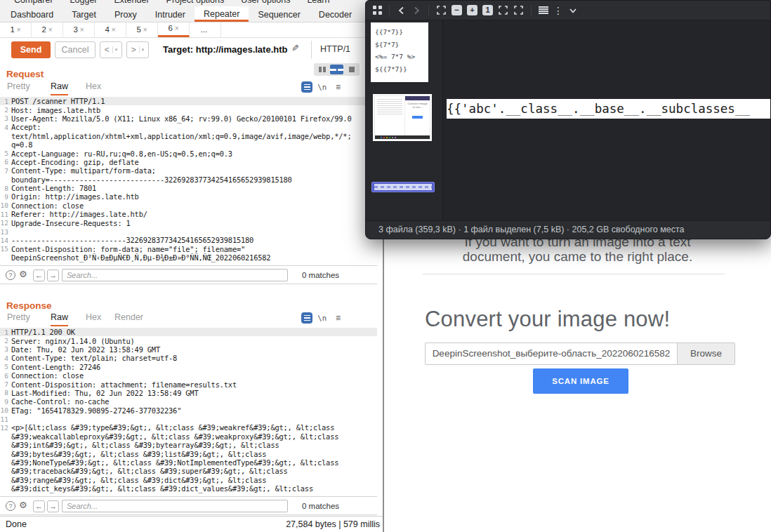 The width and height of the screenshot is (771, 532). Describe the element at coordinates (320, 506) in the screenshot. I see `match-count: 0 matches` at that location.